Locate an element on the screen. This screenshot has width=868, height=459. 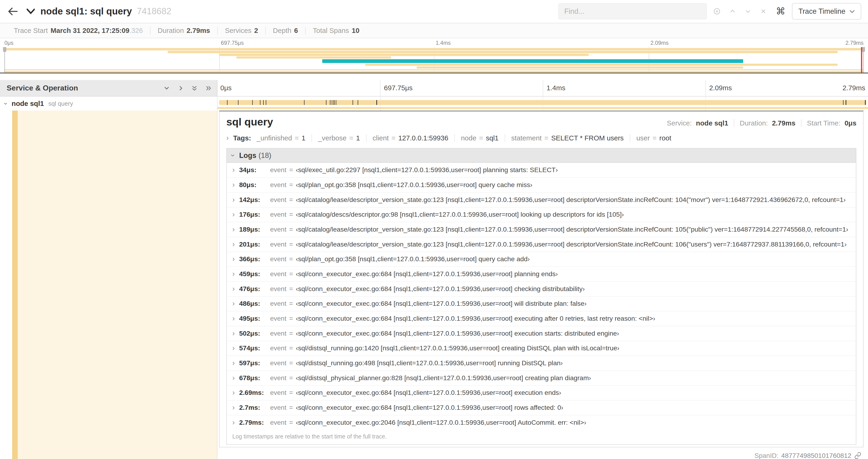
span-service-name: node sql1 is located at coordinates (28, 104).